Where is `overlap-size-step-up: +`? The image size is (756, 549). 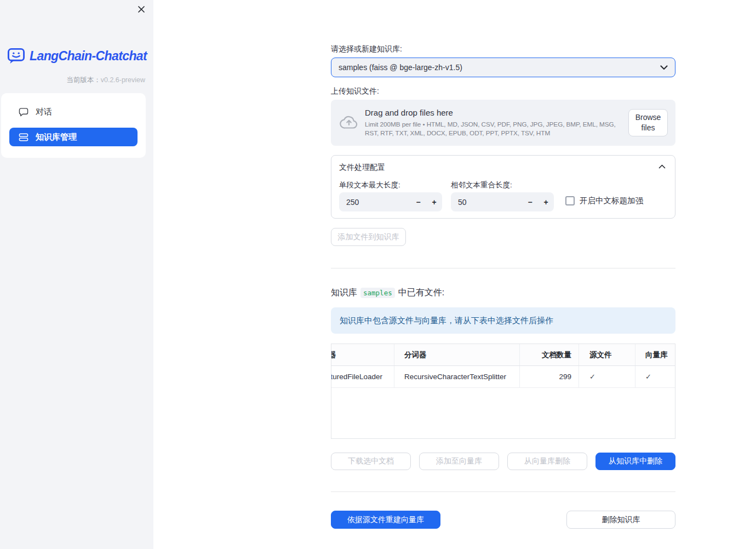
overlap-size-step-up: + is located at coordinates (546, 202).